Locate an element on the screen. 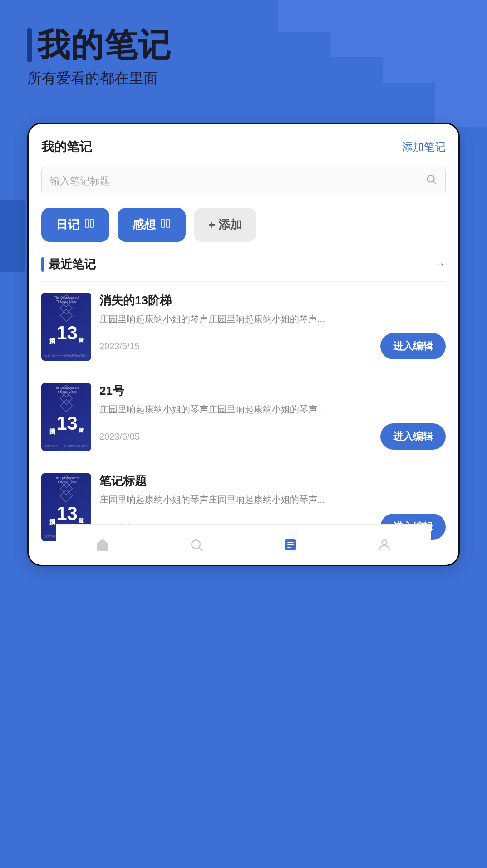  note-content-2: 21号 庄园里响起康纳小姐的琴声庄园里响起康纳小姐的琴声... 2023/6/0… is located at coordinates (272, 417).